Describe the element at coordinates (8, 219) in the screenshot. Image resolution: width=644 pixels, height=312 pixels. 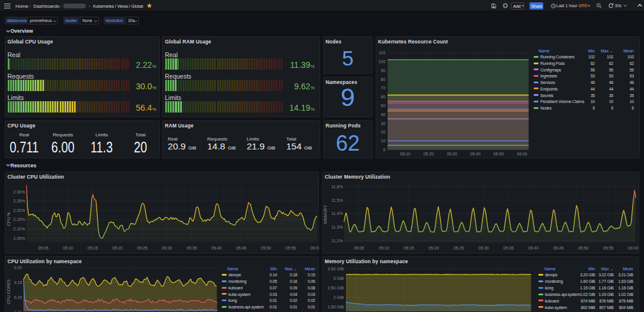
I see `svg-text: CPU %` at that location.